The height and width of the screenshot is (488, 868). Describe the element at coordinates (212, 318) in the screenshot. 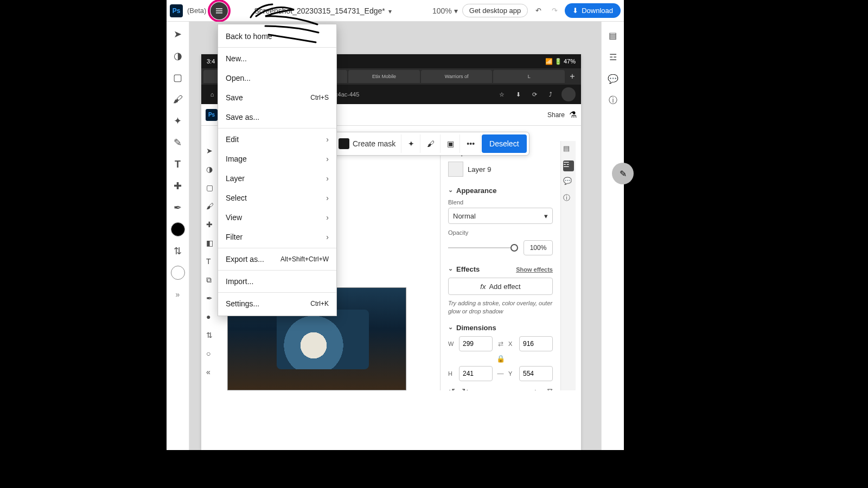

I see `nested-fg-swatch: ●` at that location.